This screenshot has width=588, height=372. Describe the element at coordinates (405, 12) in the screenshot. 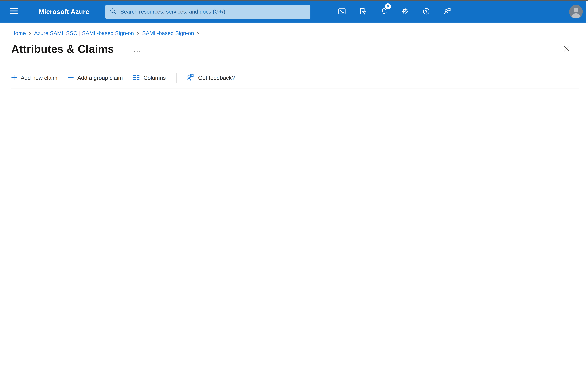

I see `gear-icon` at that location.